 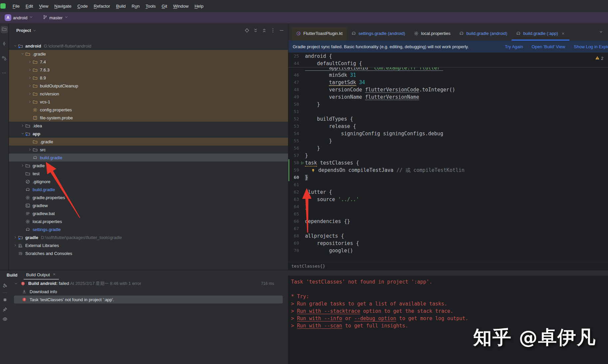 I want to click on collapse-all-icon, so click(x=264, y=31).